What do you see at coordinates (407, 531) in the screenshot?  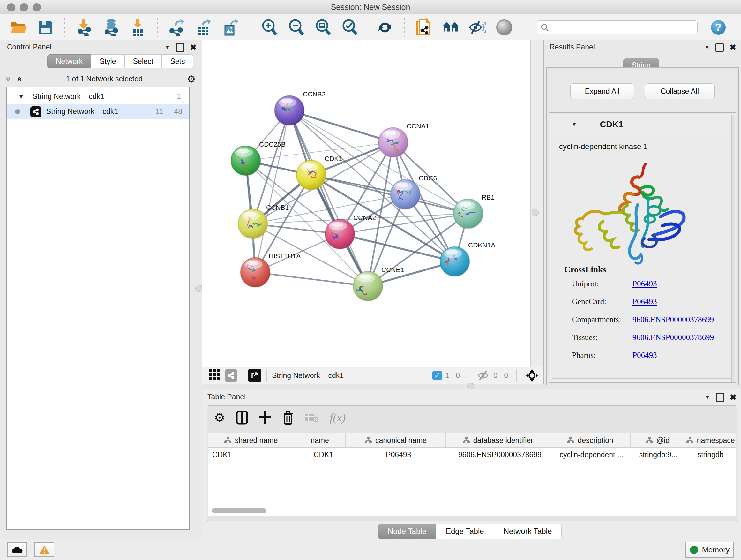 I see `tab-node-table: Node Table` at bounding box center [407, 531].